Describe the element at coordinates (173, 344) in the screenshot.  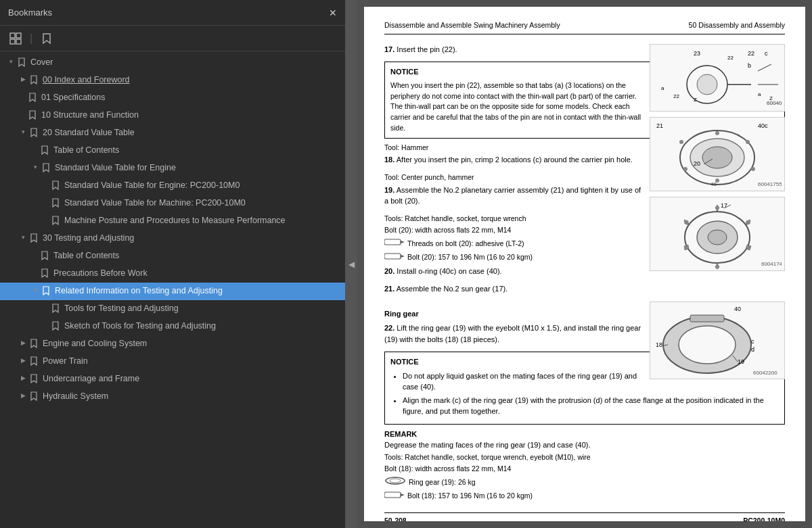
I see `tree-item-engine-cooling: ▶ Engine and Cooling System` at that location.